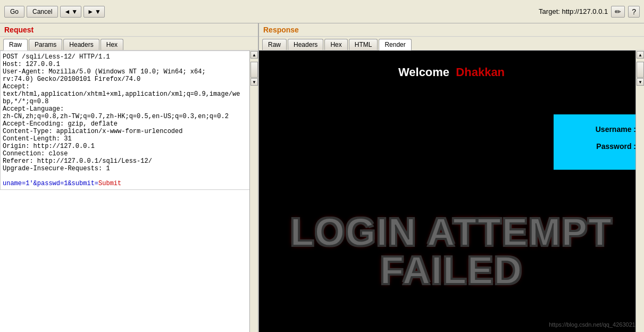  What do you see at coordinates (254, 82) in the screenshot?
I see `scroll-down-arrow: ▼` at bounding box center [254, 82].